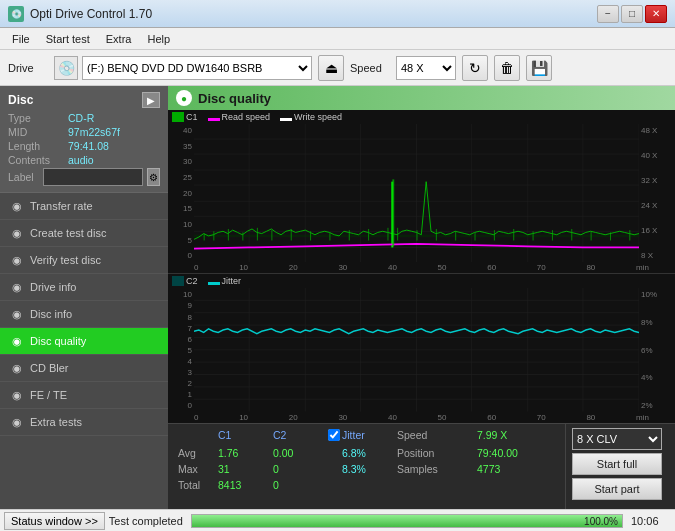 The width and height of the screenshot is (675, 531). Describe the element at coordinates (84, 396) in the screenshot. I see `sidebar-item-fe-te: ◉ FE / TE` at that location.